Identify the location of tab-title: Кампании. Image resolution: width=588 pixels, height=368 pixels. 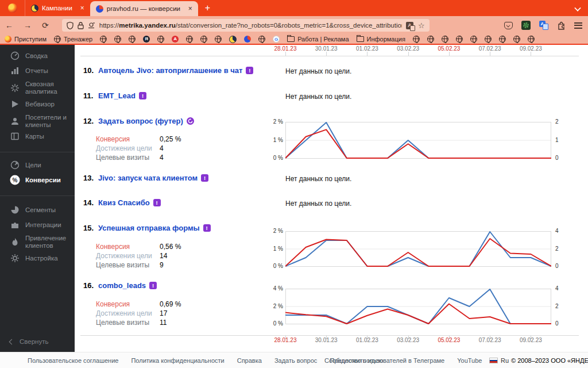
(57, 8).